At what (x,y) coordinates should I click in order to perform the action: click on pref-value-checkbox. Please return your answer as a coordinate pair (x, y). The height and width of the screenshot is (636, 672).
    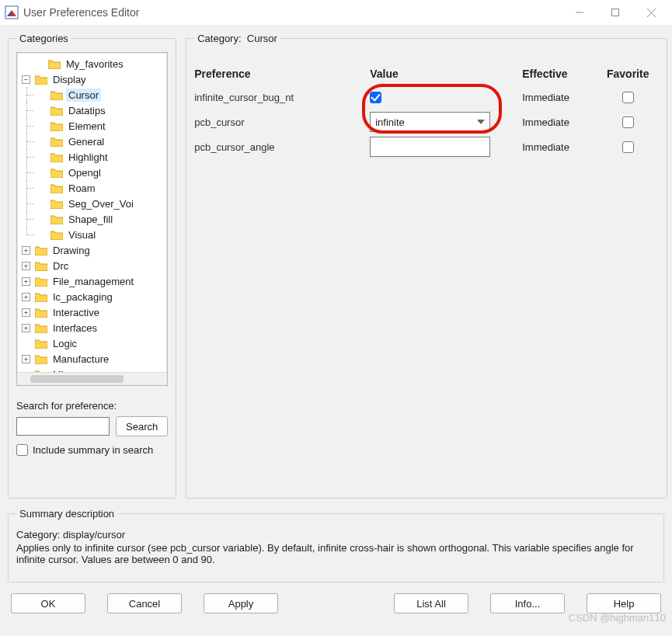
    Looking at the image, I should click on (376, 98).